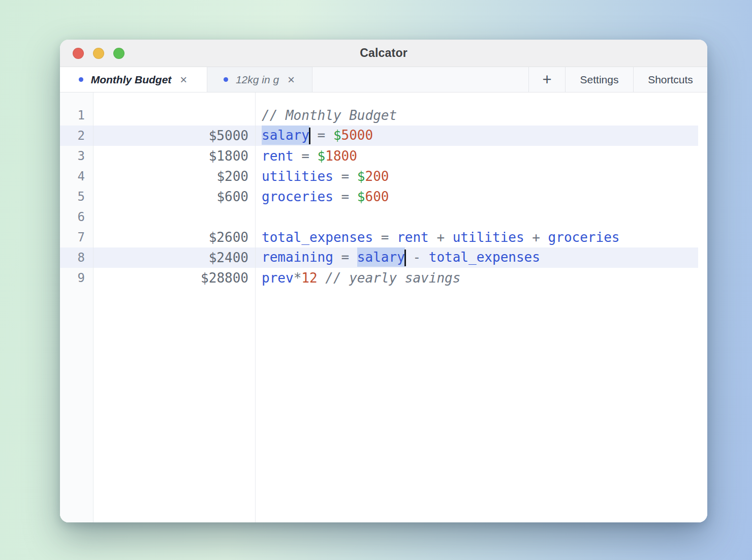 Image resolution: width=752 pixels, height=560 pixels. I want to click on editor-line: 3 $1800 rent = $1800, so click(379, 156).